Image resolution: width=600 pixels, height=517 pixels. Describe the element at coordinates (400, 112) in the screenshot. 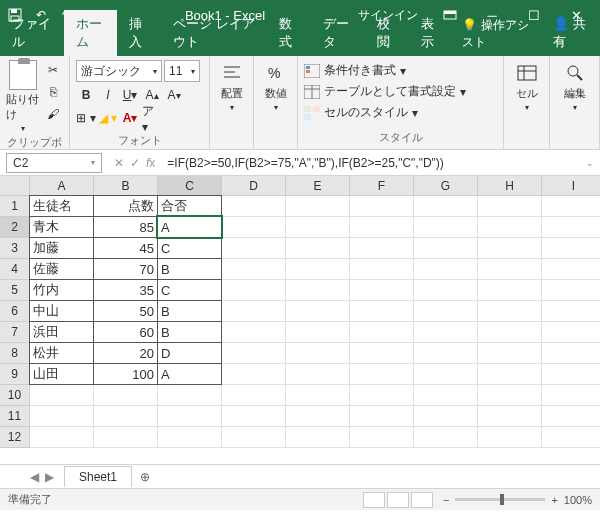

I see `cell-styles-button: セルのスタイル ▾` at that location.